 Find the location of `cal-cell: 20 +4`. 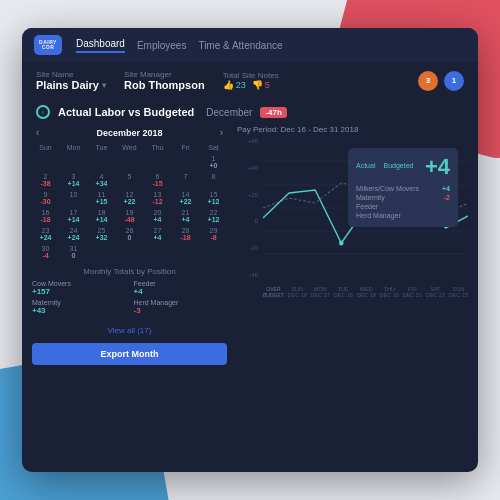

cal-cell: 20 +4 is located at coordinates (158, 216).